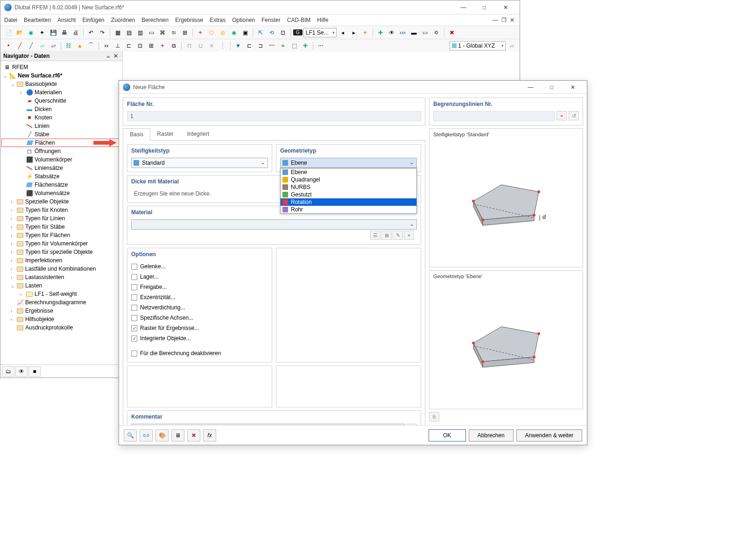 The width and height of the screenshot is (747, 560). Describe the element at coordinates (354, 33) in the screenshot. I see `lc-next-icon: ▸` at that location.